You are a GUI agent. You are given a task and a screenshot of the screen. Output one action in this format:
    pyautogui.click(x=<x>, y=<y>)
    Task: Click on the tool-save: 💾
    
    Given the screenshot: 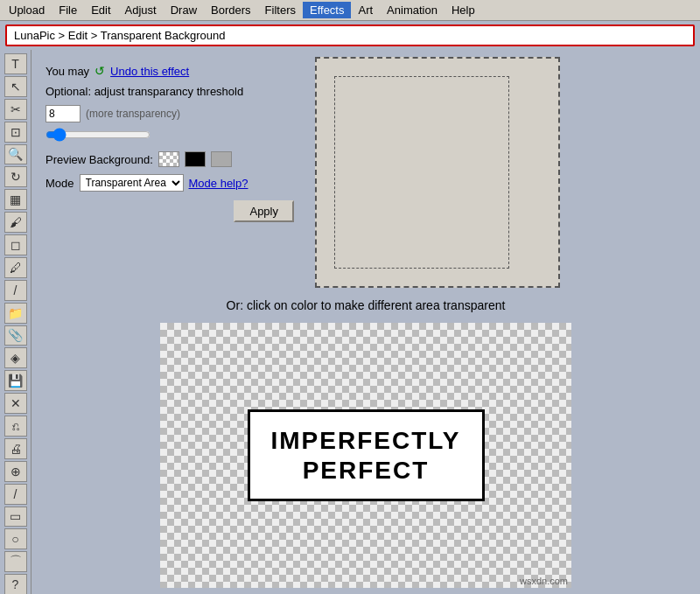 What is the action you would take?
    pyautogui.click(x=16, y=381)
    